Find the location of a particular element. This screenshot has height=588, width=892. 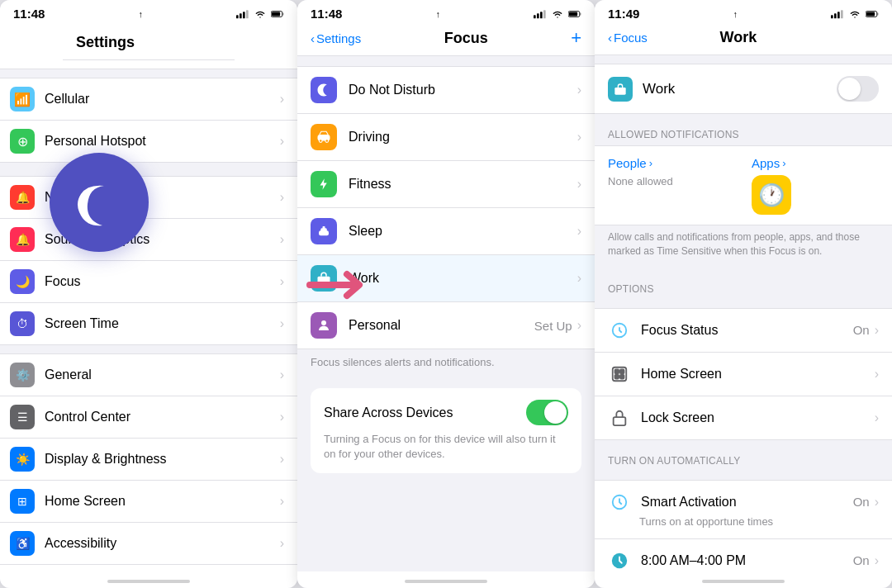

back-chevron-icon-3: ‹ is located at coordinates (610, 38).